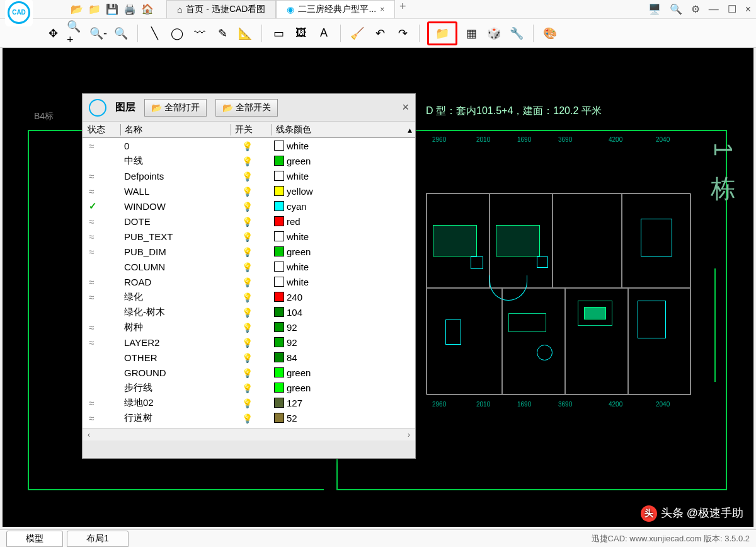 The image size is (756, 547). What do you see at coordinates (249, 251) in the screenshot?
I see `layer-row: ≈PUB_DIM💡green` at bounding box center [249, 251].